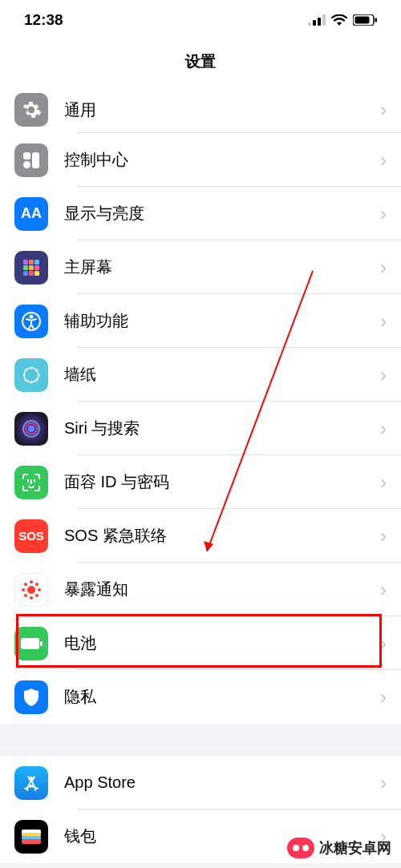  Describe the element at coordinates (301, 848) in the screenshot. I see `watermark-logo-icon` at that location.